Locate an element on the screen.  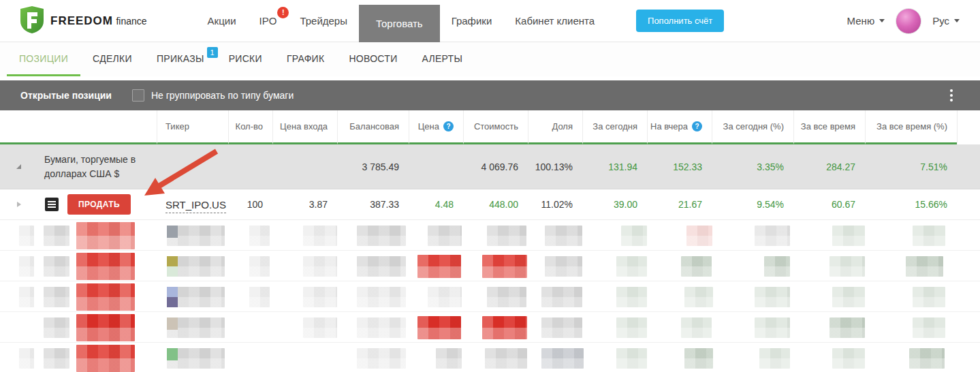
column-header-today: За сегодня is located at coordinates (614, 127).